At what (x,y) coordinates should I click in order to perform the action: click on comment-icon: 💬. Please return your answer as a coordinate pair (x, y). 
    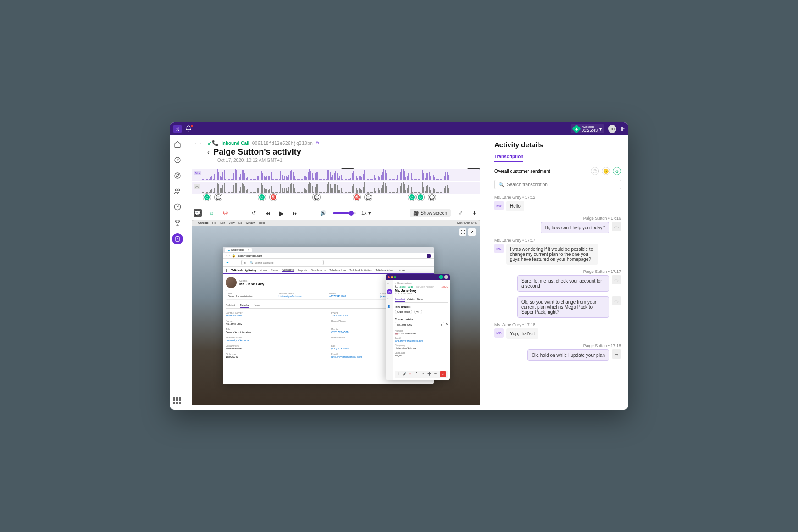
    Looking at the image, I should click on (198, 213).